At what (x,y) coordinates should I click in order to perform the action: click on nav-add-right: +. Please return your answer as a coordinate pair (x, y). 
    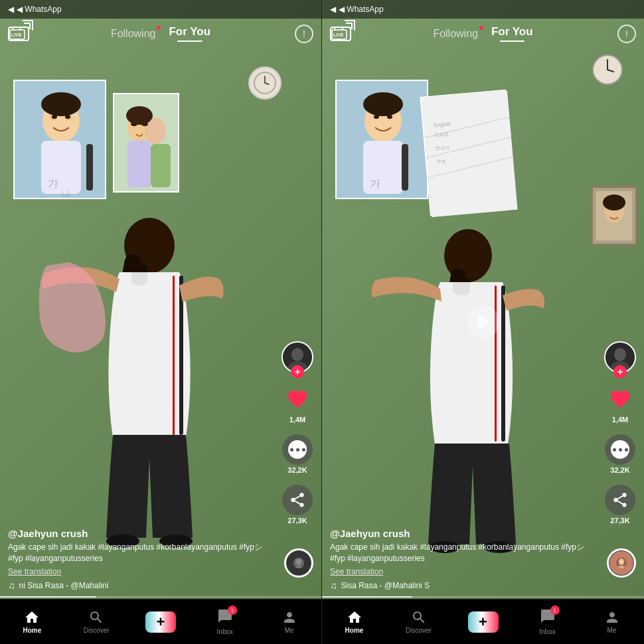
    Looking at the image, I should click on (483, 622).